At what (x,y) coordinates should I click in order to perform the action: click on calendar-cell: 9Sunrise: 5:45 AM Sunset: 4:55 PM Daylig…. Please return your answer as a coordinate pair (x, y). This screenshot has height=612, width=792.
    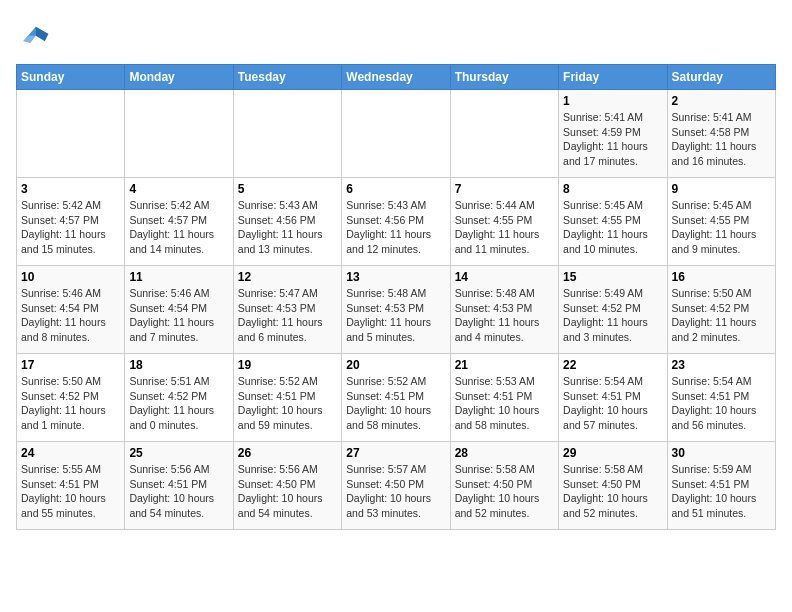
    Looking at the image, I should click on (721, 222).